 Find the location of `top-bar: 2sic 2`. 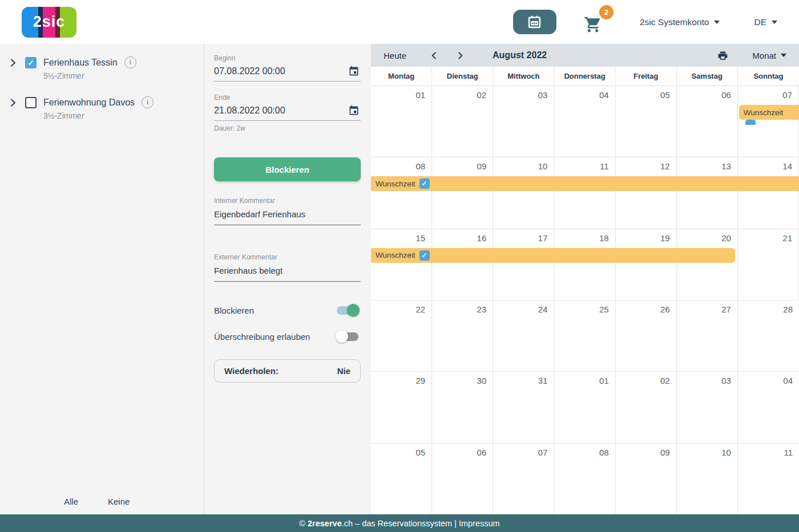

top-bar: 2sic 2 is located at coordinates (400, 22).